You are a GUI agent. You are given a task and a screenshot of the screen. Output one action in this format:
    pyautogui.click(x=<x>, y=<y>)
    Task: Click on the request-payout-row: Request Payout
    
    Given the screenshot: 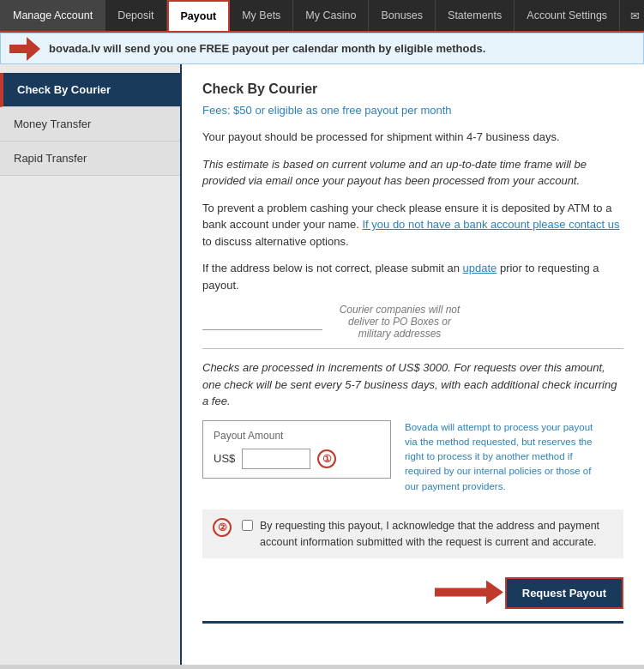 What is the action you would take?
    pyautogui.click(x=413, y=594)
    